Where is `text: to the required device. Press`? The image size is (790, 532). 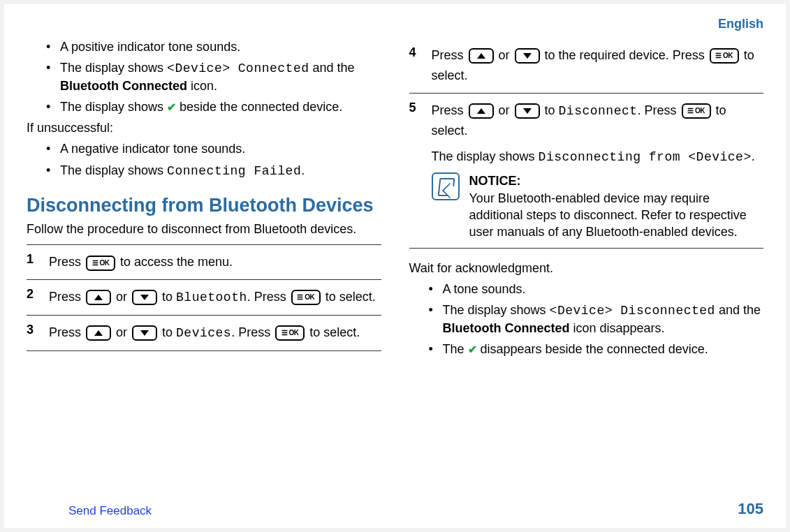
text: to the required device. Press is located at coordinates (624, 55).